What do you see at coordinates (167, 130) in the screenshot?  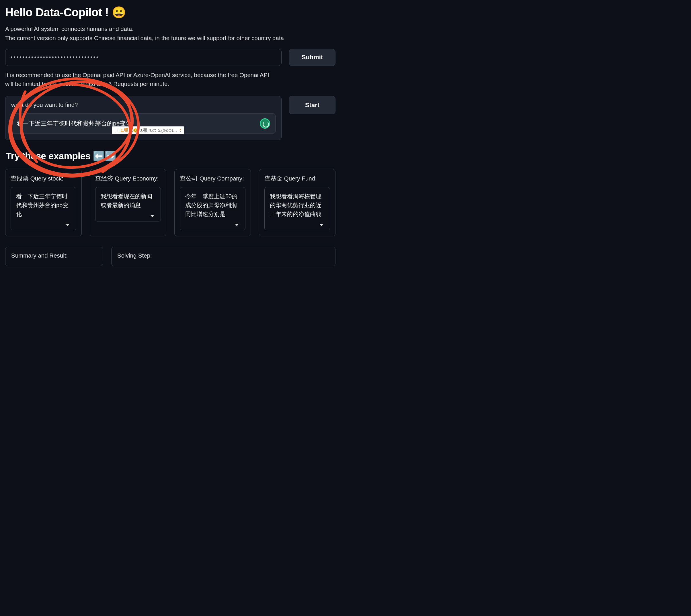 I see `ime-option-5: 5.(⊙o⊙)…` at bounding box center [167, 130].